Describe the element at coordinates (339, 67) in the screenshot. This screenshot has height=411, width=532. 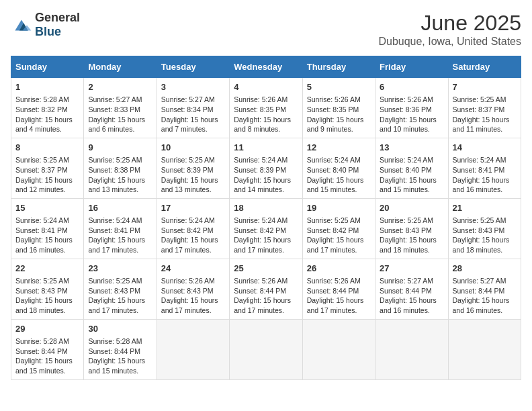
I see `weekday-header: Thursday` at that location.